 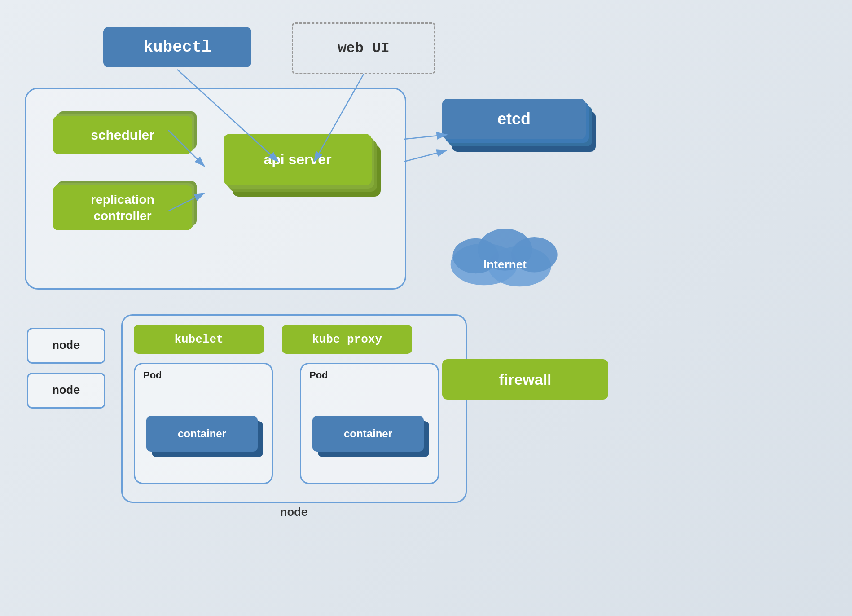 What do you see at coordinates (505, 256) in the screenshot?
I see `cloud-shape: Internet` at bounding box center [505, 256].